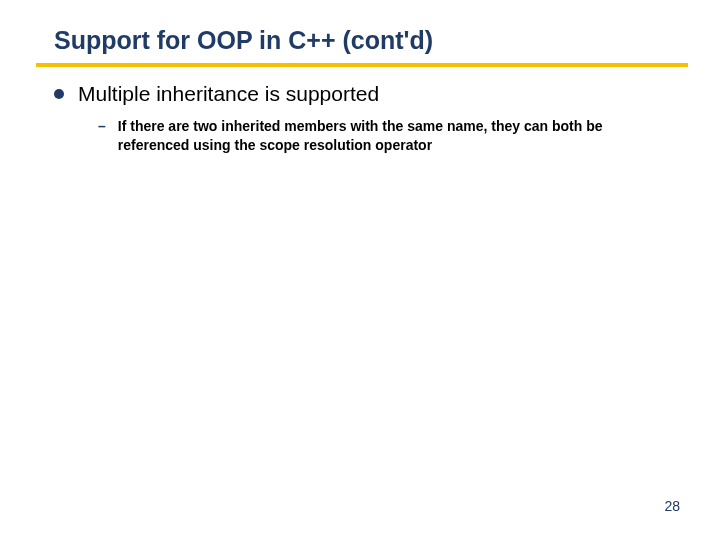  I want to click on bullet-disc-icon, so click(59, 94).